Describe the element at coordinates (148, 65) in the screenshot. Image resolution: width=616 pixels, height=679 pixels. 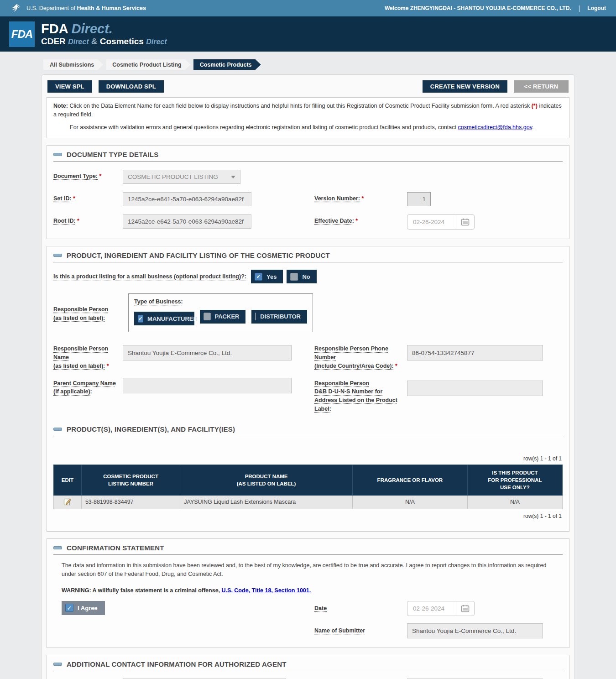
I see `breadcrumb-cosmetic-product-listing: Cosmetic Product Listing` at that location.